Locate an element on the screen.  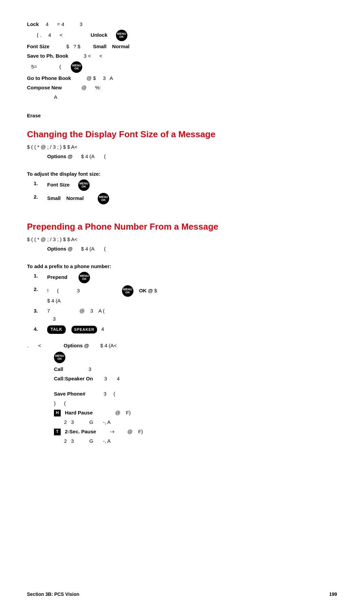
menu-ok-badge-3: MENUOK is located at coordinates (84, 185).